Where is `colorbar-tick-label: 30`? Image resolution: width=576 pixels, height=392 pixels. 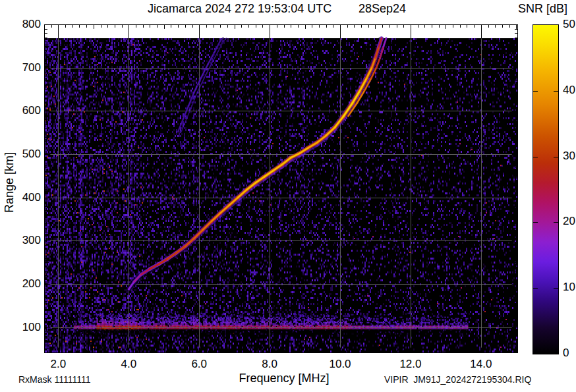
colorbar-tick-label: 30 is located at coordinates (569, 156).